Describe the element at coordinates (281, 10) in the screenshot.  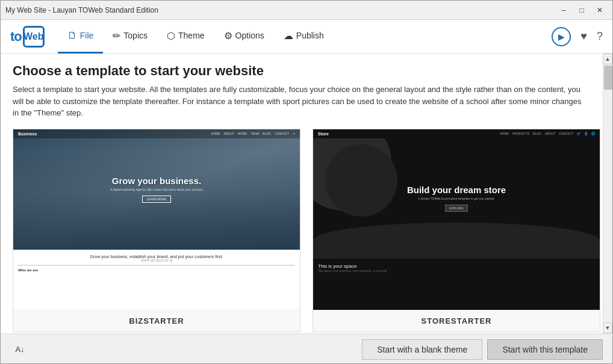
I see `window-title: My Web Site - Lauyan TOWeb Standard Edit…` at that location.